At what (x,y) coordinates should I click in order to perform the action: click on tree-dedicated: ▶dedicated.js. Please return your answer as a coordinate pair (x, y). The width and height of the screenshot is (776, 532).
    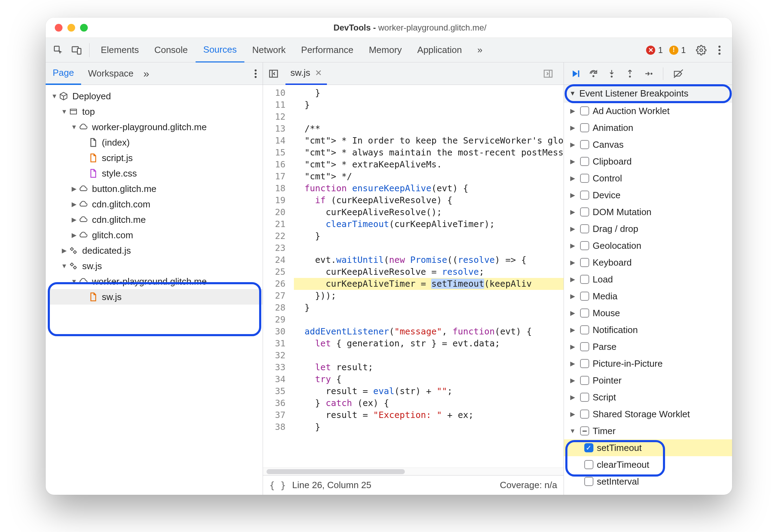
    Looking at the image, I should click on (156, 251).